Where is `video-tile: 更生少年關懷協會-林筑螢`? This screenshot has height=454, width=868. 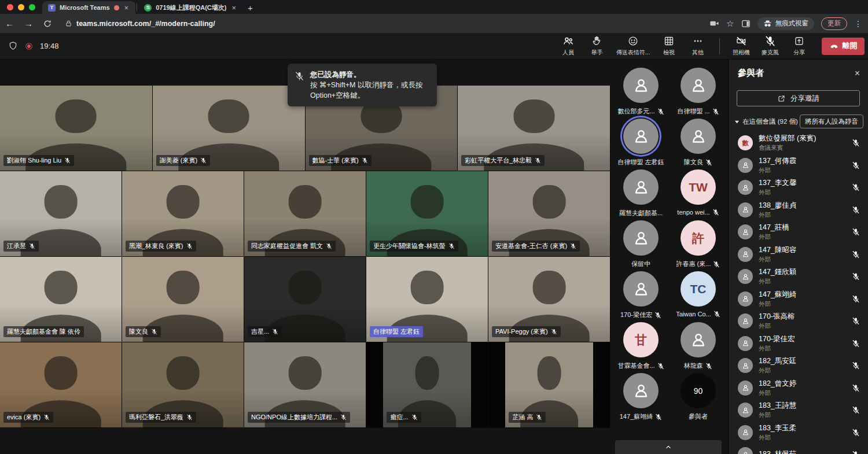
video-tile: 更生少年關懷協會-林筑螢 is located at coordinates (427, 214).